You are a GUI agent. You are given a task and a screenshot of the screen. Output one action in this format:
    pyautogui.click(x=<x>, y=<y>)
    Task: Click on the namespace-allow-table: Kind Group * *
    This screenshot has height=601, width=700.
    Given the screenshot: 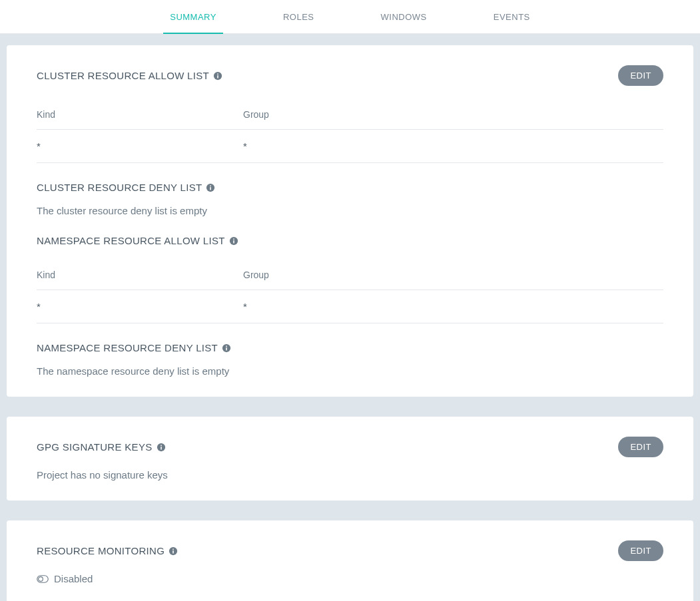 What is the action you would take?
    pyautogui.click(x=350, y=293)
    